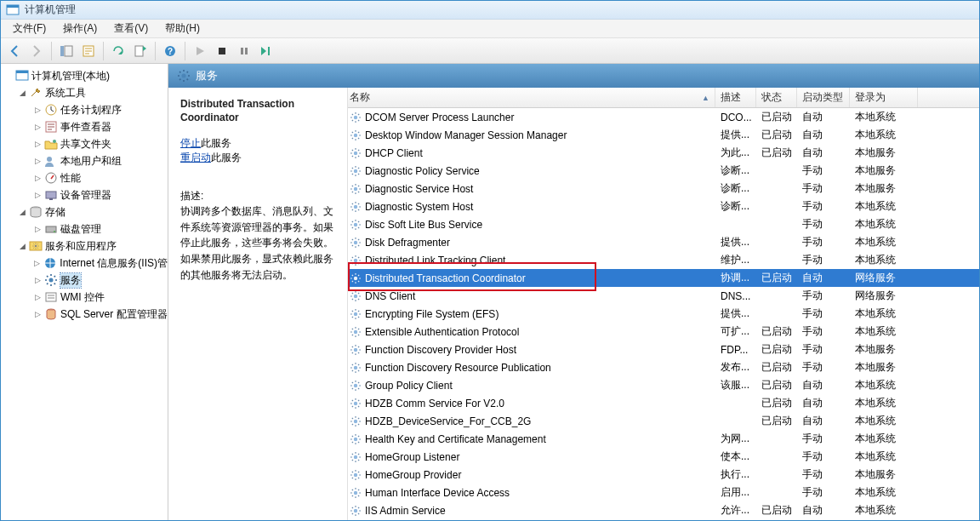  Describe the element at coordinates (419, 189) in the screenshot. I see `service-name-text: Diagnostic Service Host` at that location.